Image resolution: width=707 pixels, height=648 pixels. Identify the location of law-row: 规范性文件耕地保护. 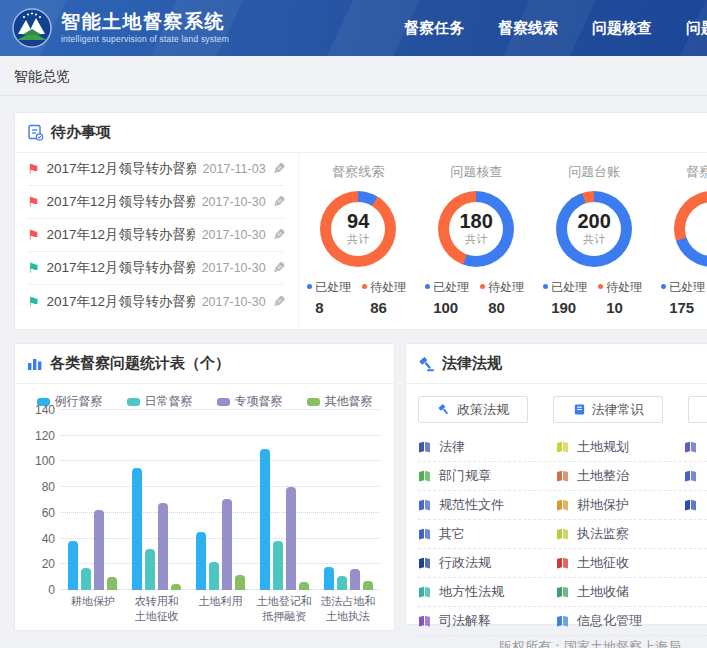
(562, 506).